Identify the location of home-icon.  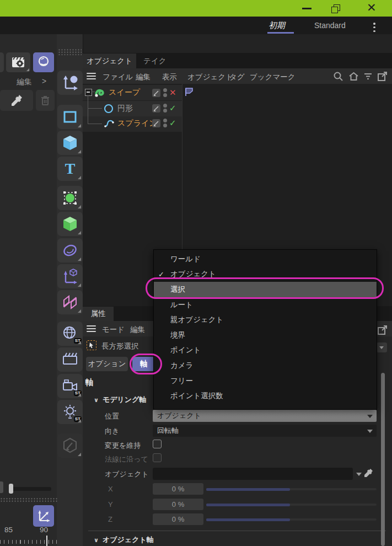
(354, 76).